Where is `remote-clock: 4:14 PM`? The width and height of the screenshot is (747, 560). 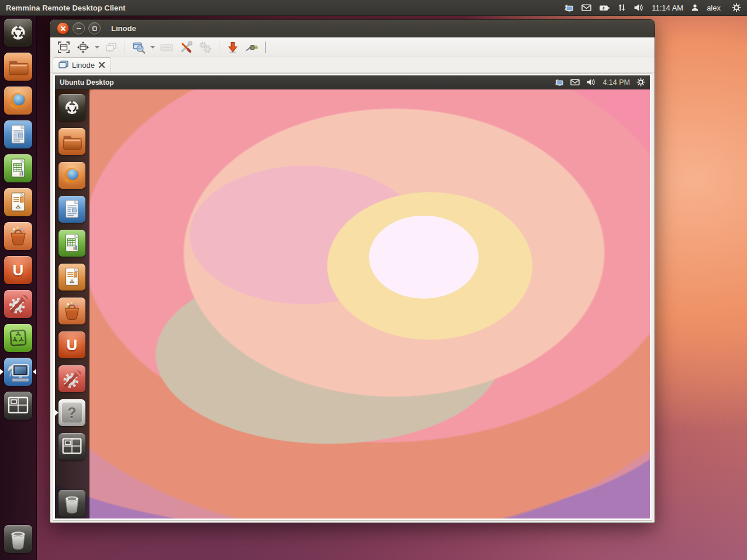 remote-clock: 4:14 PM is located at coordinates (617, 82).